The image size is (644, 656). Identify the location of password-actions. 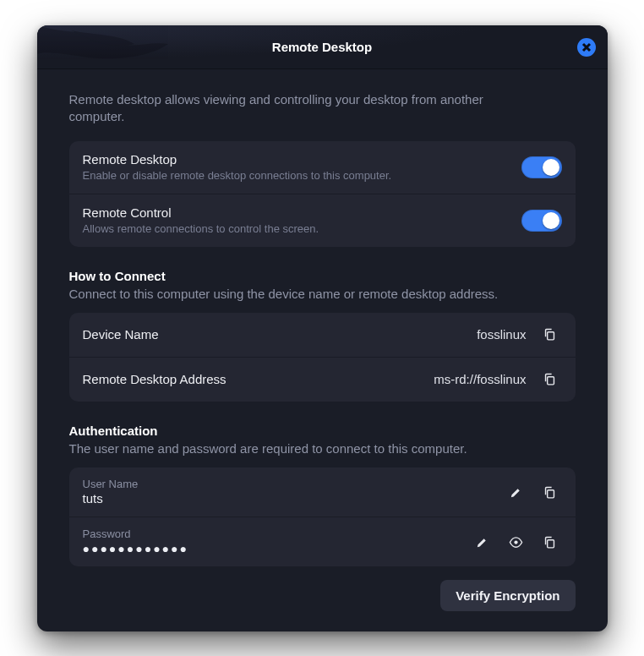
(516, 542).